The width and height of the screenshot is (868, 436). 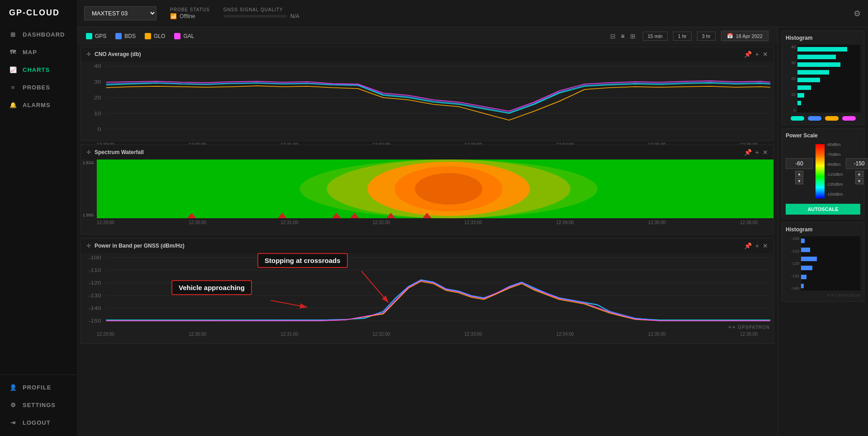 What do you see at coordinates (472, 14) in the screenshot?
I see `topbar: MAXTEST 03 PROBE STATUS 📶 Offline GNSS S…` at bounding box center [472, 14].